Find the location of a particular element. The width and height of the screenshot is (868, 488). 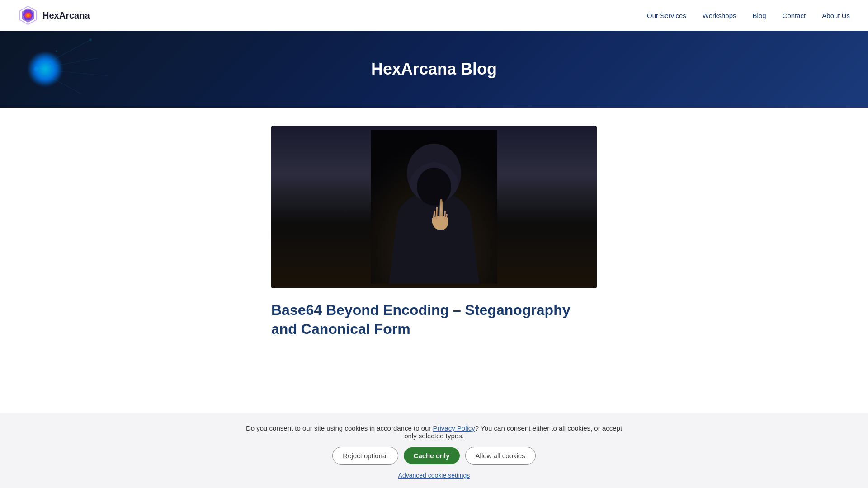

hero-title: HexArcana Blog is located at coordinates (434, 69).